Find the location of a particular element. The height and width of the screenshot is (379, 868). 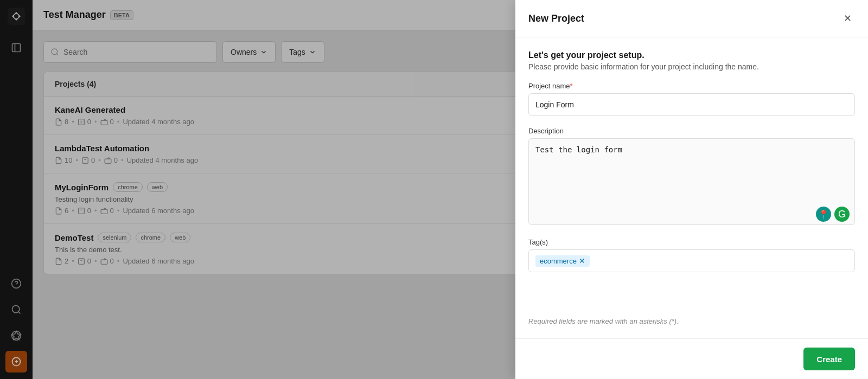

tags-input-area: ecommerce ✕ is located at coordinates (692, 261).